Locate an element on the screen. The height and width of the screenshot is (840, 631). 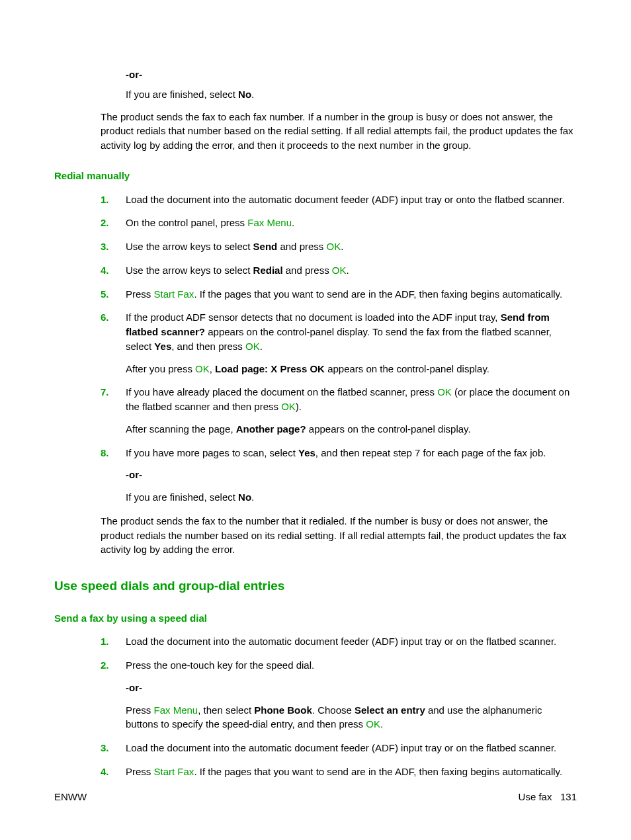
footer-right: Use fax 131 is located at coordinates (548, 797).